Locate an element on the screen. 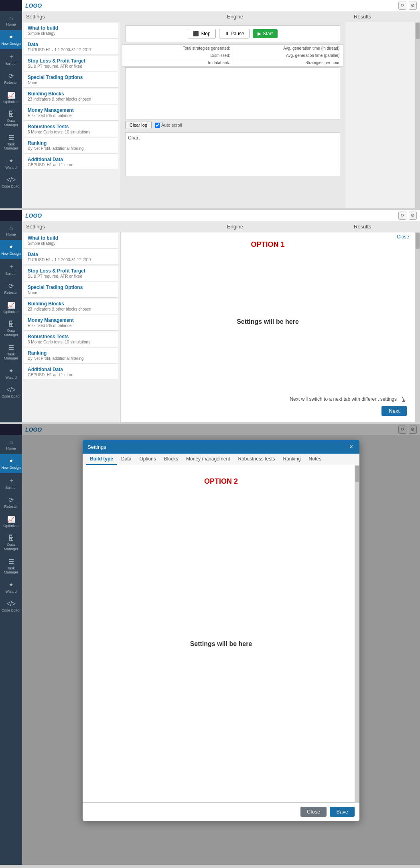  tab-ranking-s3: Ranking is located at coordinates (292, 459).